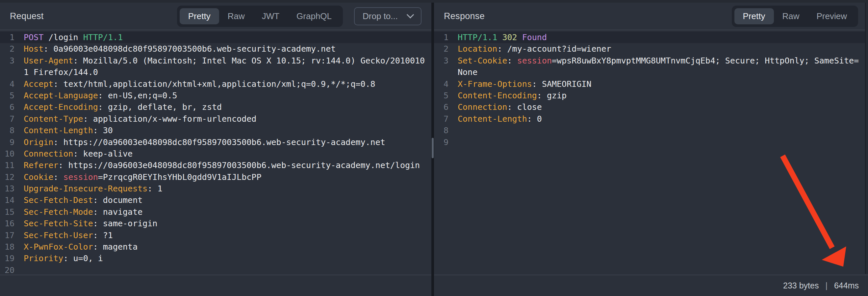  I want to click on line-number: 12, so click(7, 177).